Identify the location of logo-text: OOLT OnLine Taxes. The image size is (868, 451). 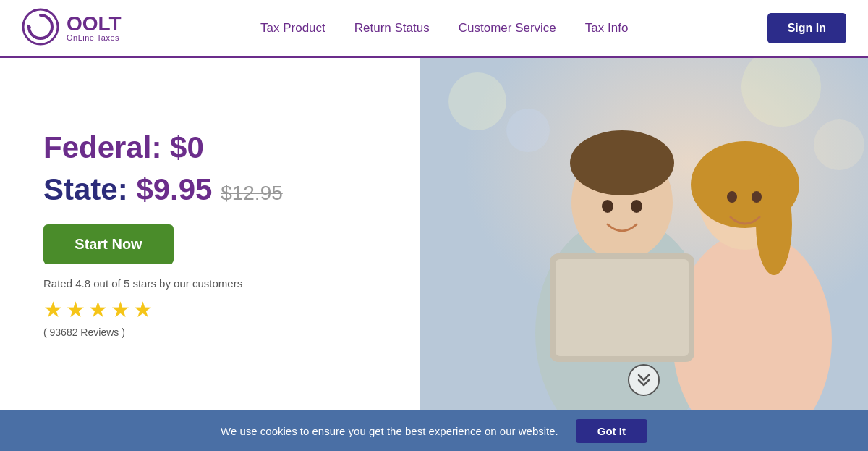
(94, 28).